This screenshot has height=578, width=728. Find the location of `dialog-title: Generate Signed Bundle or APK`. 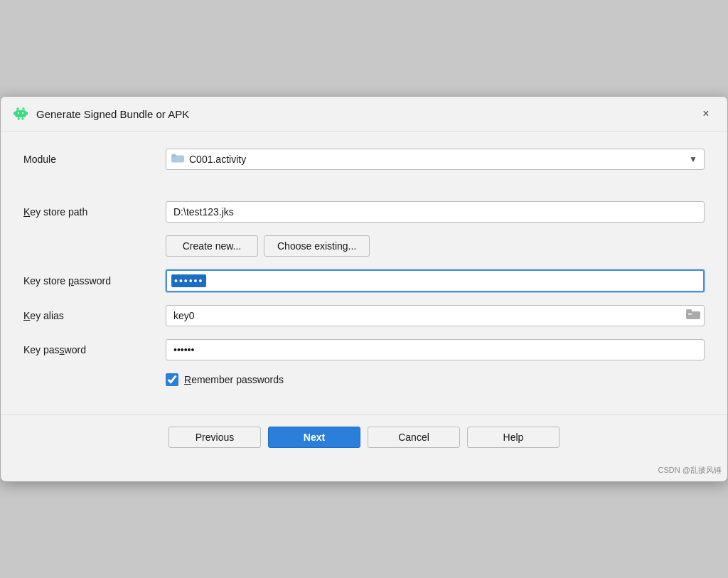

dialog-title: Generate Signed Bundle or APK is located at coordinates (112, 114).